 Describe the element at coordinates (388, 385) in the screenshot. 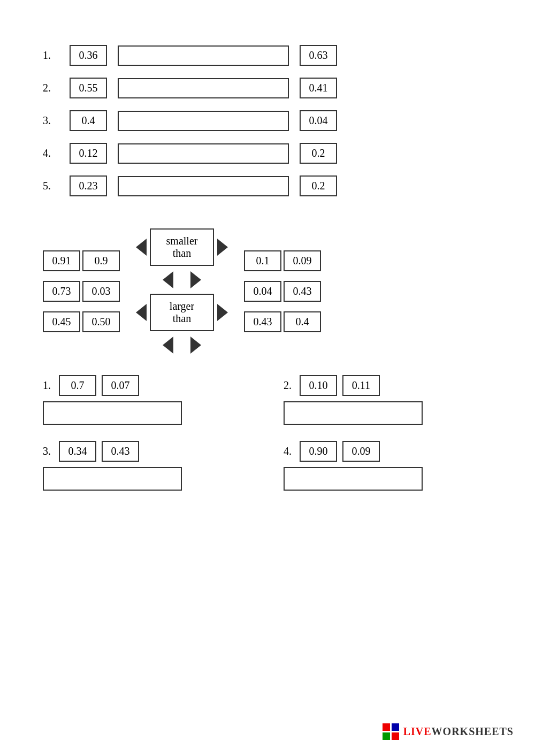

I see `c-header-2: 2. 0.10 0.11` at that location.